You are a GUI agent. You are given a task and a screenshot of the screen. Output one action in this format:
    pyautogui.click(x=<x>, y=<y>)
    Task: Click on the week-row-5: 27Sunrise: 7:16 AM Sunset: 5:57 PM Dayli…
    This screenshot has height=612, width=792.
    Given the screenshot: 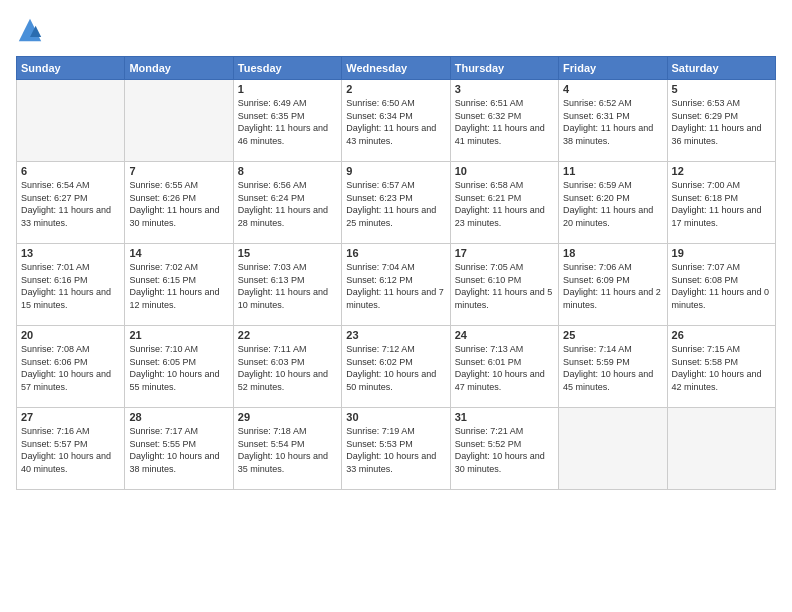 What is the action you would take?
    pyautogui.click(x=396, y=449)
    